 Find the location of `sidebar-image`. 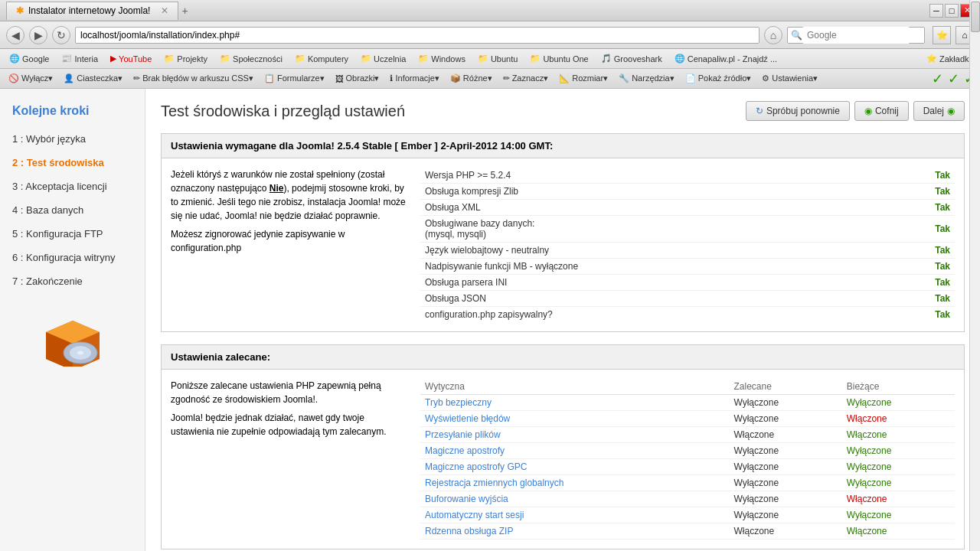

sidebar-image is located at coordinates (72, 337).